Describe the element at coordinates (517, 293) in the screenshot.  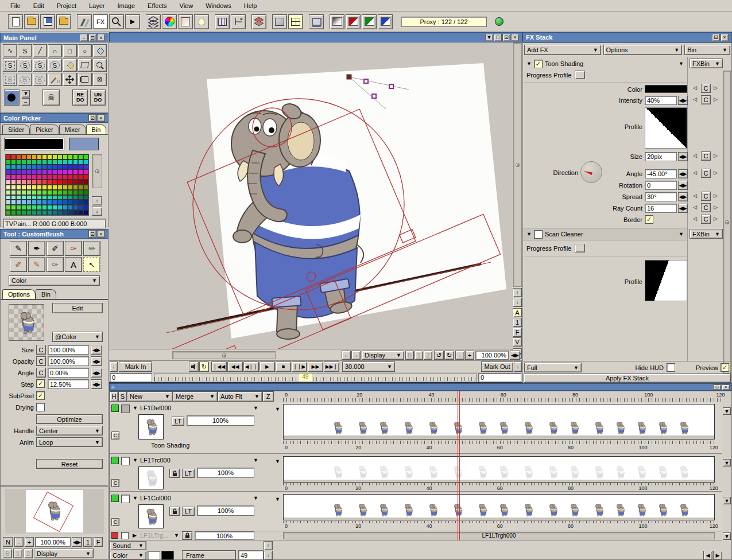
I see `scroll-up-button: ↑` at that location.